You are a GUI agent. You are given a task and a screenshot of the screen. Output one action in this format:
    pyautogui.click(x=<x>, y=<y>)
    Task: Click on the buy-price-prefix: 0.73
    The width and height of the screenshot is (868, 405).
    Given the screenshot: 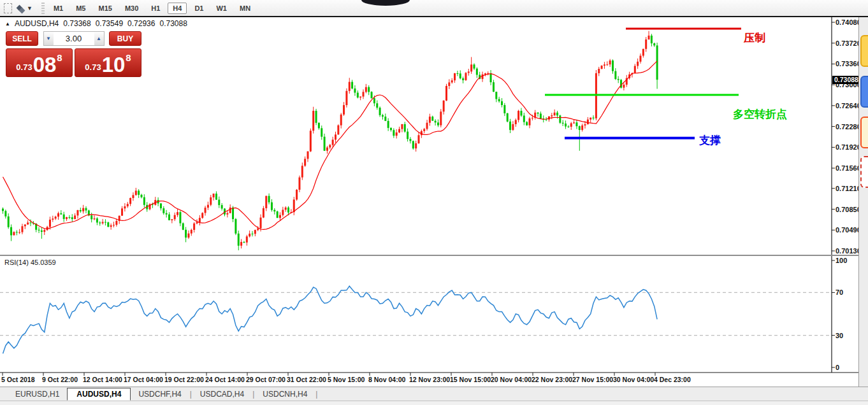 What is the action you would take?
    pyautogui.click(x=93, y=68)
    